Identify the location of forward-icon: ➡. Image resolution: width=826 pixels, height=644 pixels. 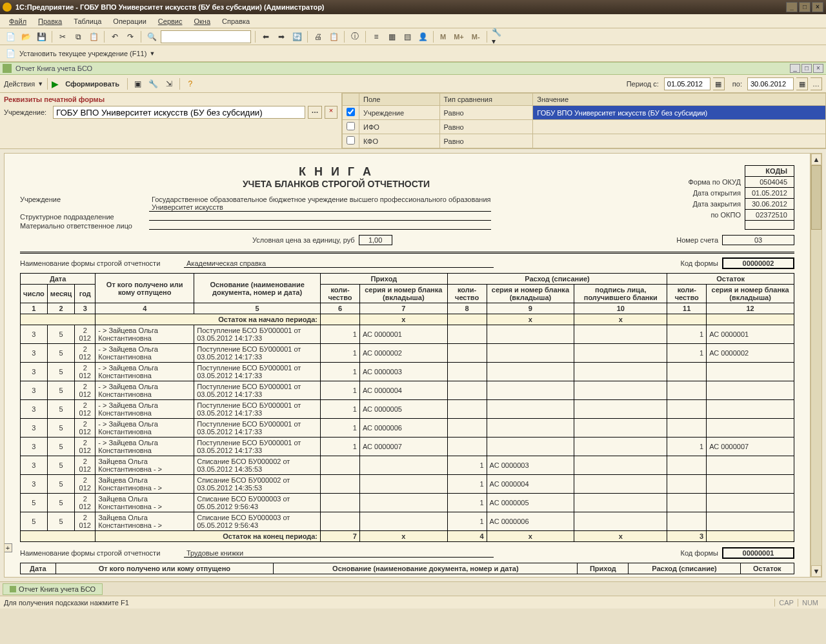
(281, 37).